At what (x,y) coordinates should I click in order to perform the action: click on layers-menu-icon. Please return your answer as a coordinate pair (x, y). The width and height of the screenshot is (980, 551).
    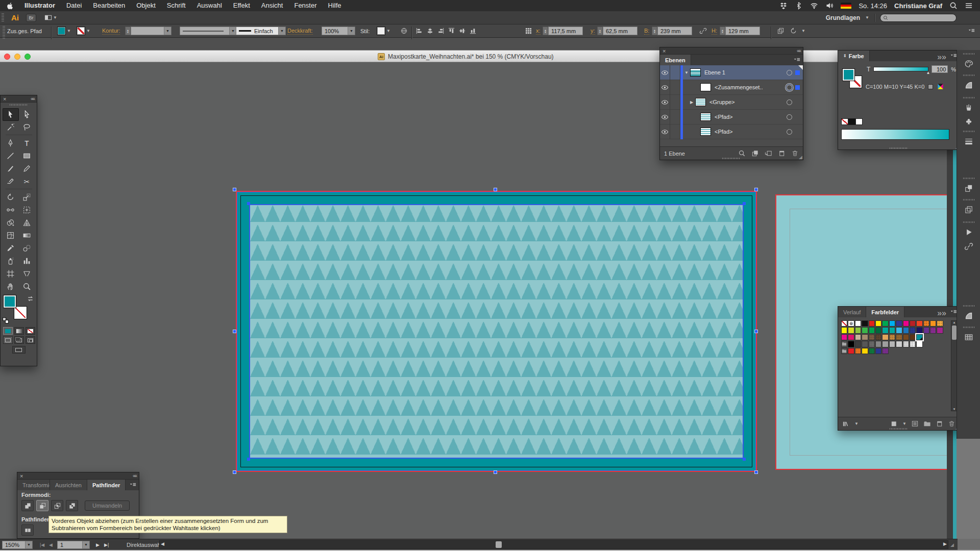
    Looking at the image, I should click on (797, 60).